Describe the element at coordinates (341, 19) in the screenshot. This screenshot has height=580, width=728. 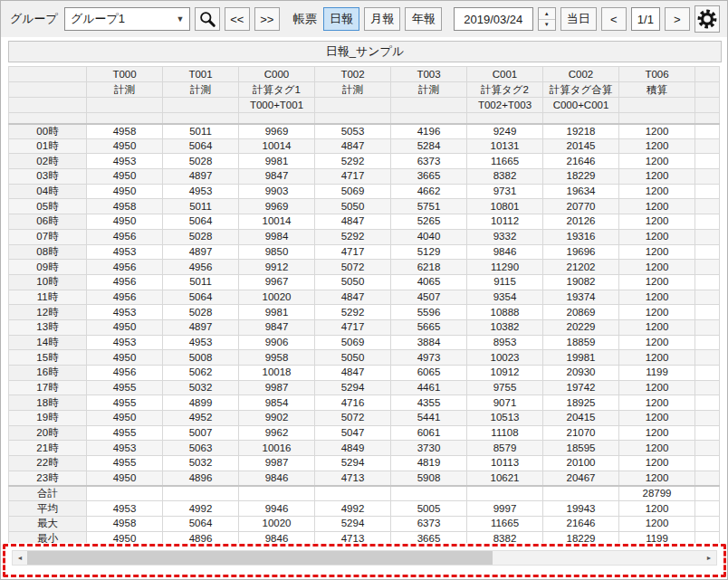
I see `tab-daily-report: 日報` at that location.